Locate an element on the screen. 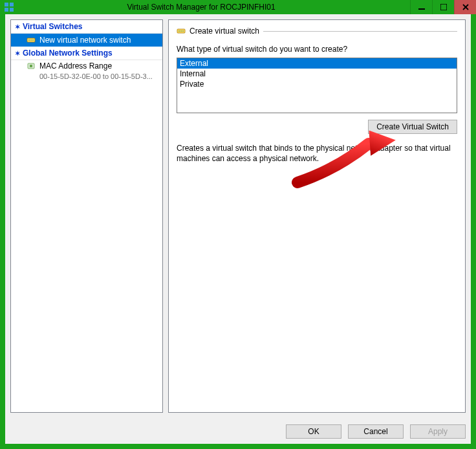 This screenshot has width=476, height=449. dialog-buttons: OK Cancel Apply is located at coordinates (238, 431).